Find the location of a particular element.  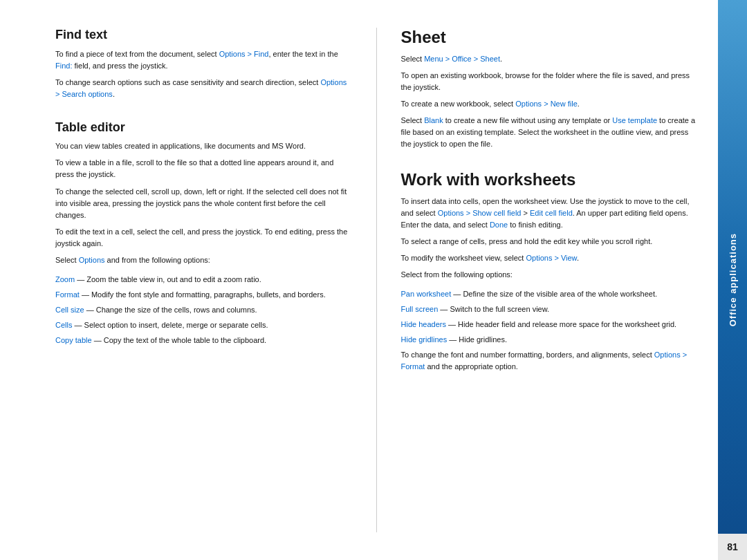

sheet-para3: Select Blank to create a new file withou… is located at coordinates (549, 133).